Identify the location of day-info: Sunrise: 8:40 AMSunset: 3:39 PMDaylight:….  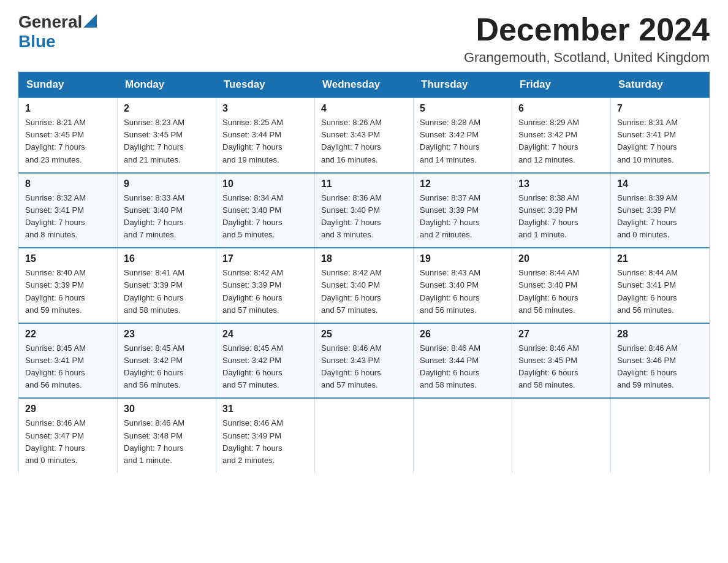
(68, 292).